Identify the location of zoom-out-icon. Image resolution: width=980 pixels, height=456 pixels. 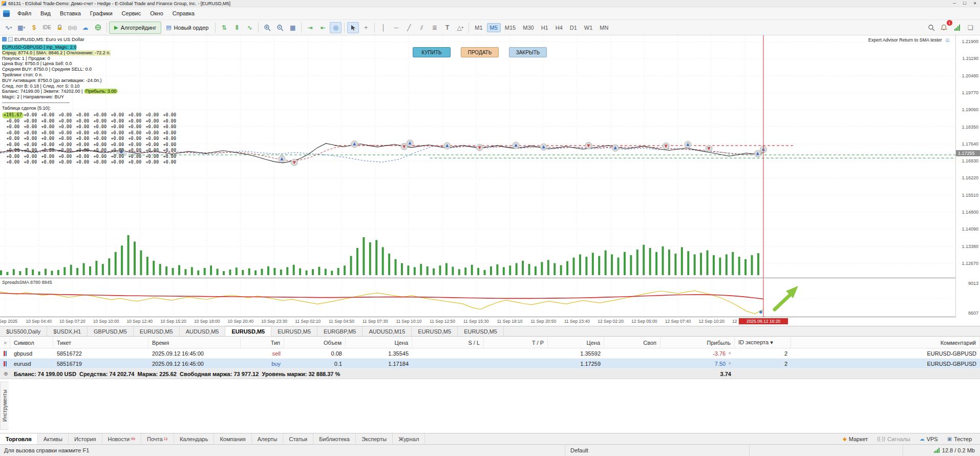
(280, 28).